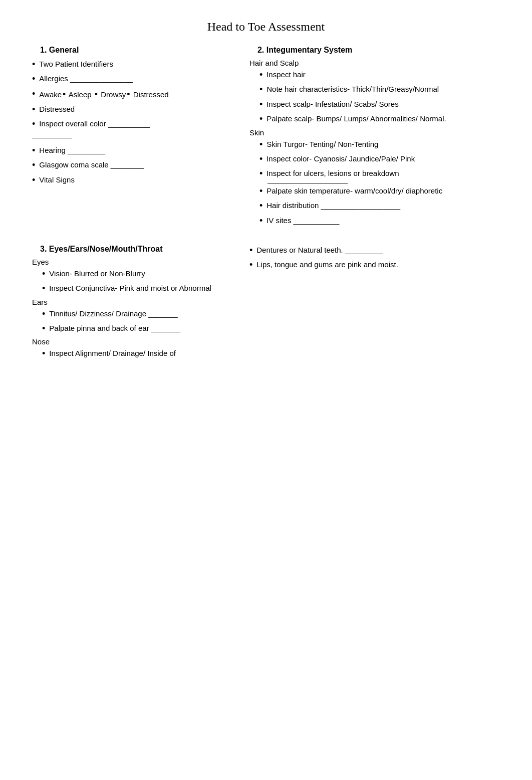 Image resolution: width=532 pixels, height=780 pixels. Describe the element at coordinates (137, 289) in the screenshot. I see `list-item: Inspect Conjunctiva- Pink and moist or A…` at that location.